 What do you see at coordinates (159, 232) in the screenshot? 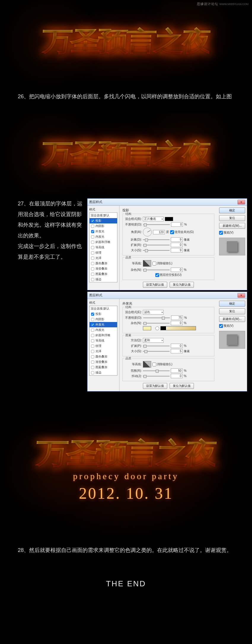
I see `angle-value: 120` at bounding box center [159, 232].